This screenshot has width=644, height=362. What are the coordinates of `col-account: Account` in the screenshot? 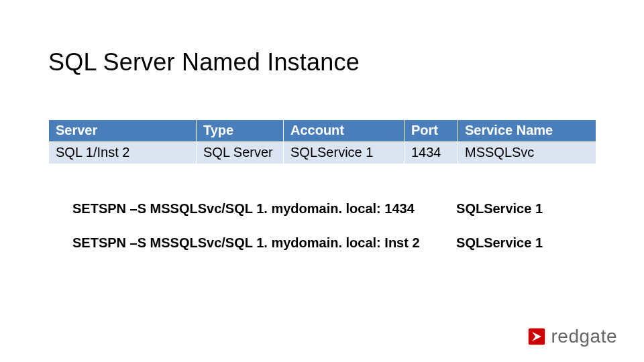 It's located at (344, 131).